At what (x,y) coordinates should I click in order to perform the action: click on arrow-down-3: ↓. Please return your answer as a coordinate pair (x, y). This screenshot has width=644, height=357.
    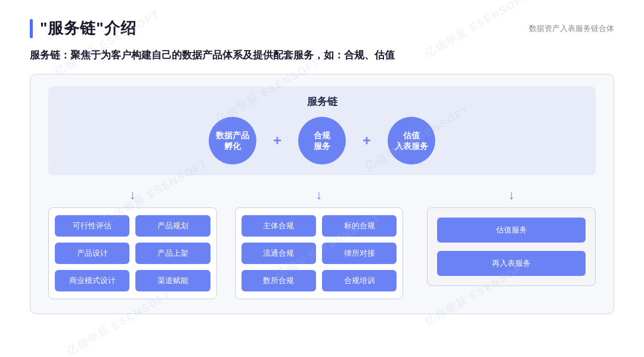
    Looking at the image, I should click on (512, 195).